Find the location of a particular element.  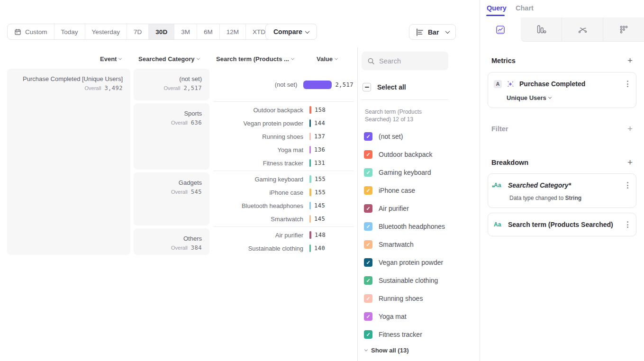

measure-select: Unique Users is located at coordinates (569, 98).